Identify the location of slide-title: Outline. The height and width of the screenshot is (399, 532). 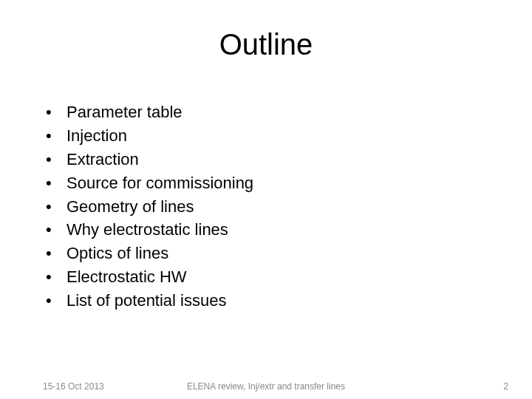
(266, 44).